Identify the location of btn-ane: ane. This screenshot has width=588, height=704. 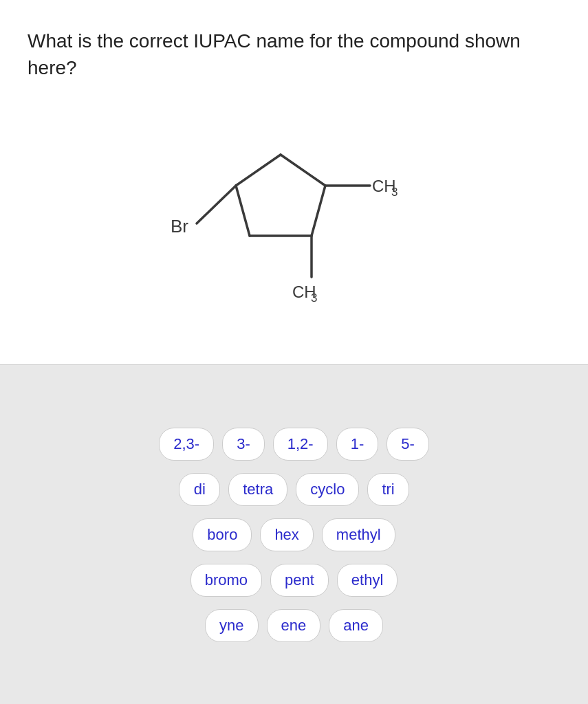
(356, 626).